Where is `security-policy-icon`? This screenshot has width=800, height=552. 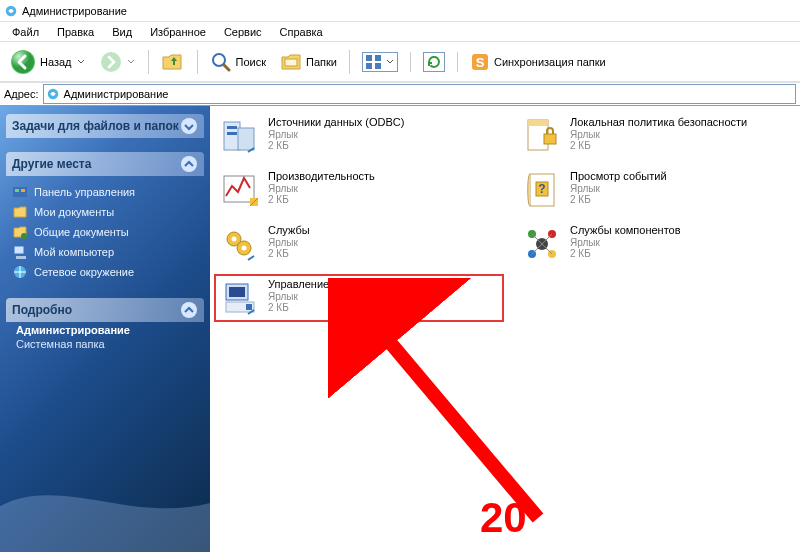 security-policy-icon is located at coordinates (542, 136).